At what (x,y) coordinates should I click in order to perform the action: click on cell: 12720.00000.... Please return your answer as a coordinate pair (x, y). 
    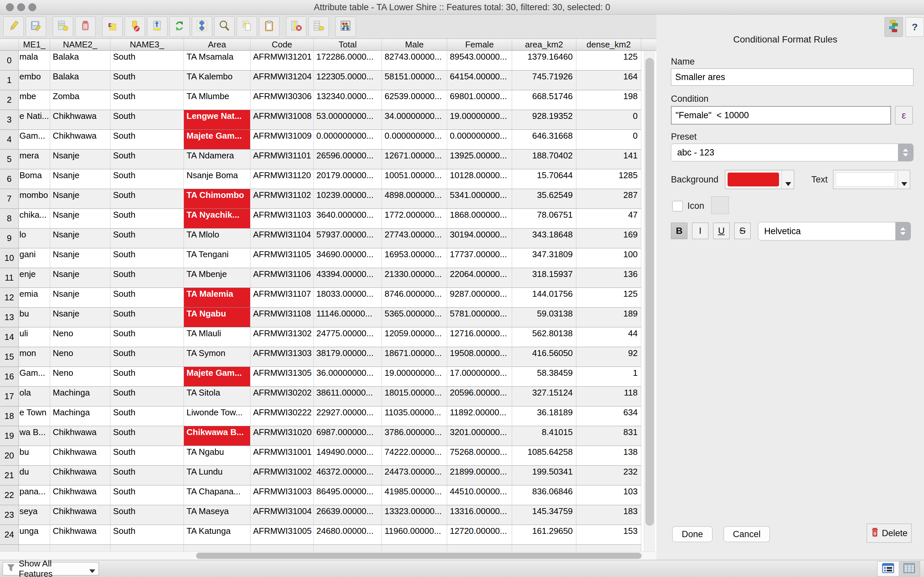
    Looking at the image, I should click on (480, 535).